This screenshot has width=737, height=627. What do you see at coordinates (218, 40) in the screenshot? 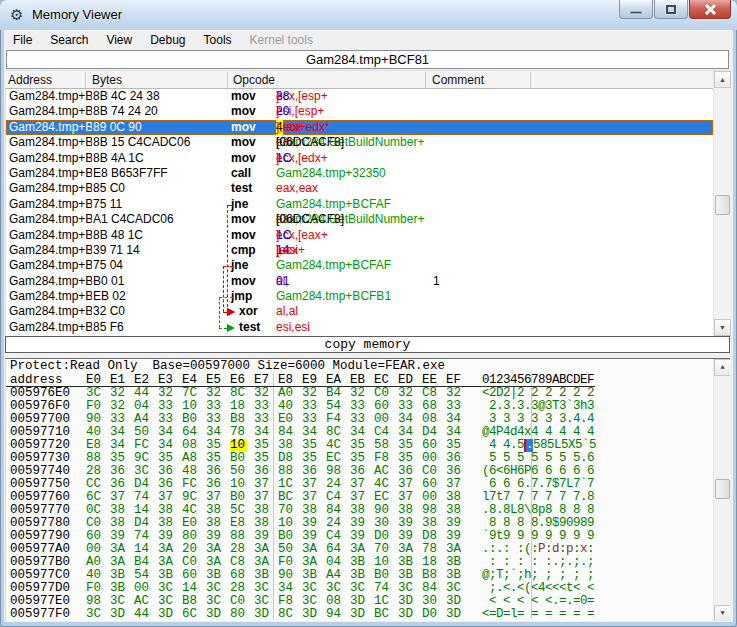
I see `menu-tools: Tools` at bounding box center [218, 40].